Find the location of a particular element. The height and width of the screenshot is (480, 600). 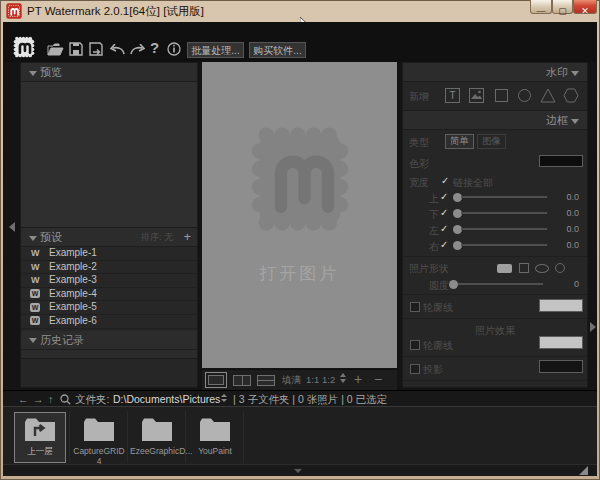

zoom-out-button: − is located at coordinates (378, 379).